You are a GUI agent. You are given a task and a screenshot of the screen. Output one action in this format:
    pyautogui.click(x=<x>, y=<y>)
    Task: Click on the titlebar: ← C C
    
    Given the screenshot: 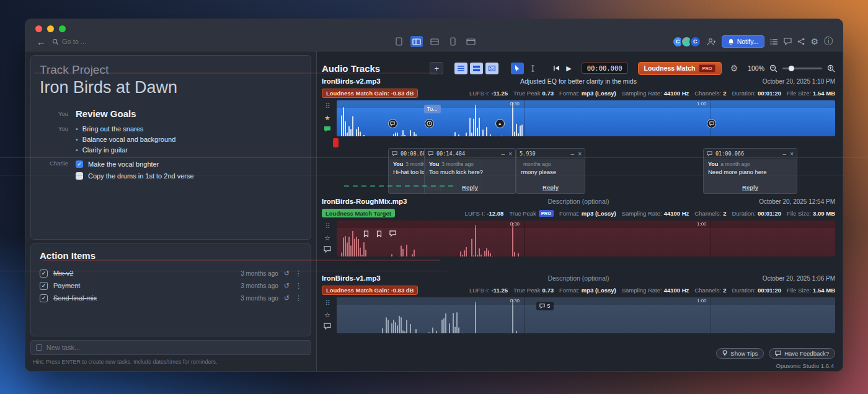 What is the action you would take?
    pyautogui.click(x=434, y=35)
    